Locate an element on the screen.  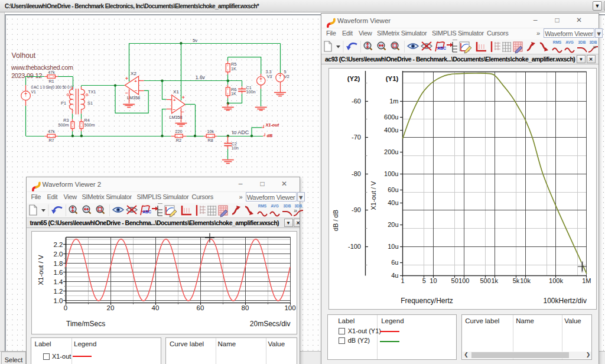
svg-text: 220 is located at coordinates (178, 131).